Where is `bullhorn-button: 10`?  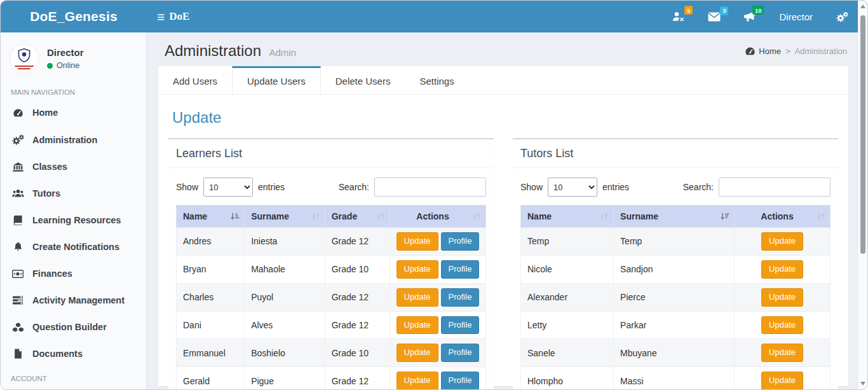 bullhorn-button: 10 is located at coordinates (750, 17).